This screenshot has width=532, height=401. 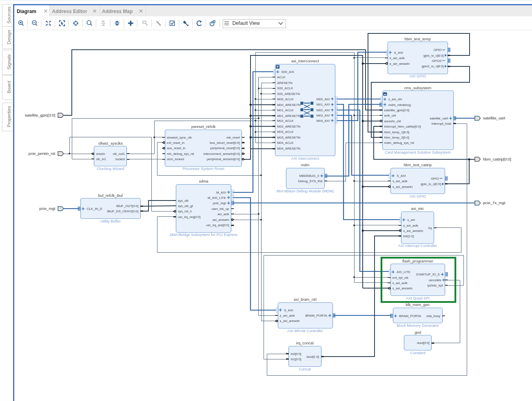 I want to click on svg-text: blk_mem_gen, so click(x=418, y=305).